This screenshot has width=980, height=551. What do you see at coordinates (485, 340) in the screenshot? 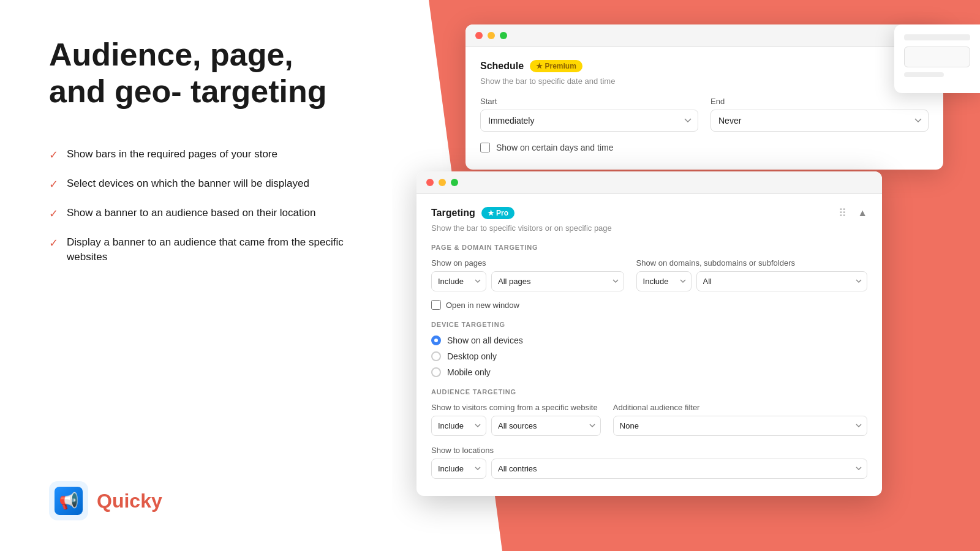
I see `device-all-label: Show on all devices` at bounding box center [485, 340].